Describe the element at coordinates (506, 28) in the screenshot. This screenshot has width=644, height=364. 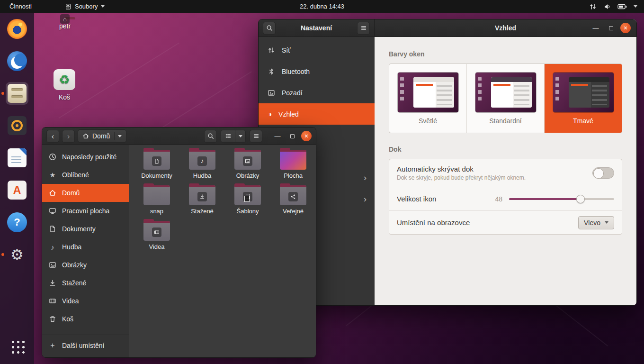
I see `settings-panel-titlebar: Vzhled — ×` at that location.